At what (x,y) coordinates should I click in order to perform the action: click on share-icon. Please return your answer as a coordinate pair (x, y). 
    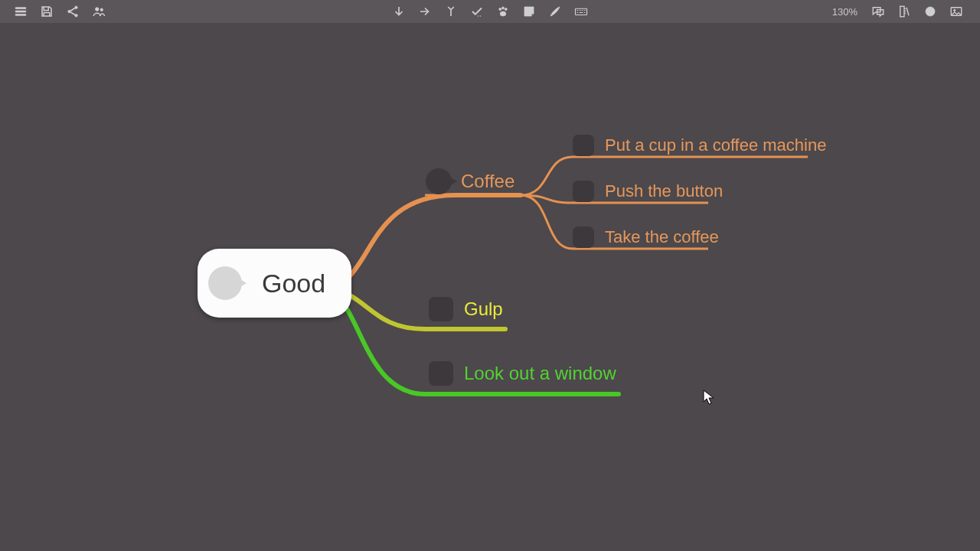
    Looking at the image, I should click on (73, 11).